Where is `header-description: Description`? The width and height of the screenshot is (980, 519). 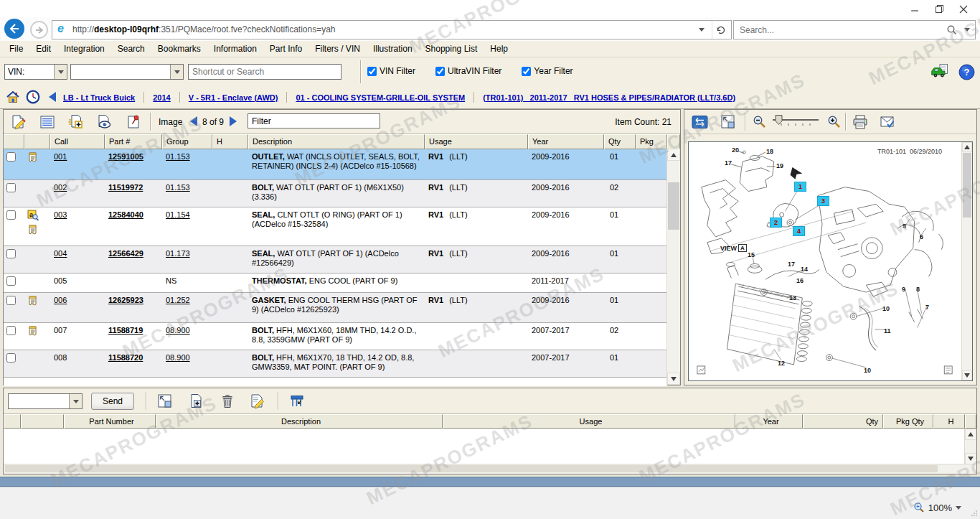
header-description: Description is located at coordinates (336, 142).